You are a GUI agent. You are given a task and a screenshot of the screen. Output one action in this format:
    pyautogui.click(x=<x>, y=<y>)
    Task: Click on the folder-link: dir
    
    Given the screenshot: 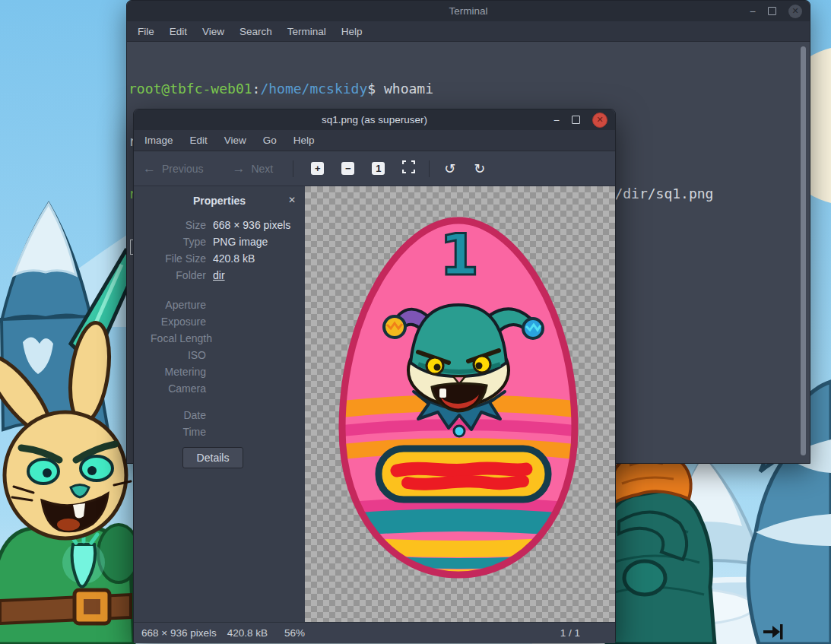 What is the action you would take?
    pyautogui.click(x=219, y=275)
    